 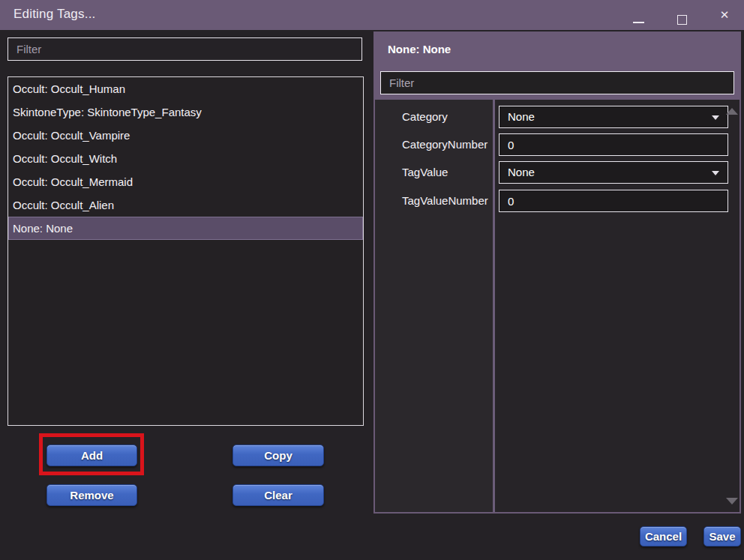 I want to click on field-row: TagValueNumber, so click(x=557, y=201).